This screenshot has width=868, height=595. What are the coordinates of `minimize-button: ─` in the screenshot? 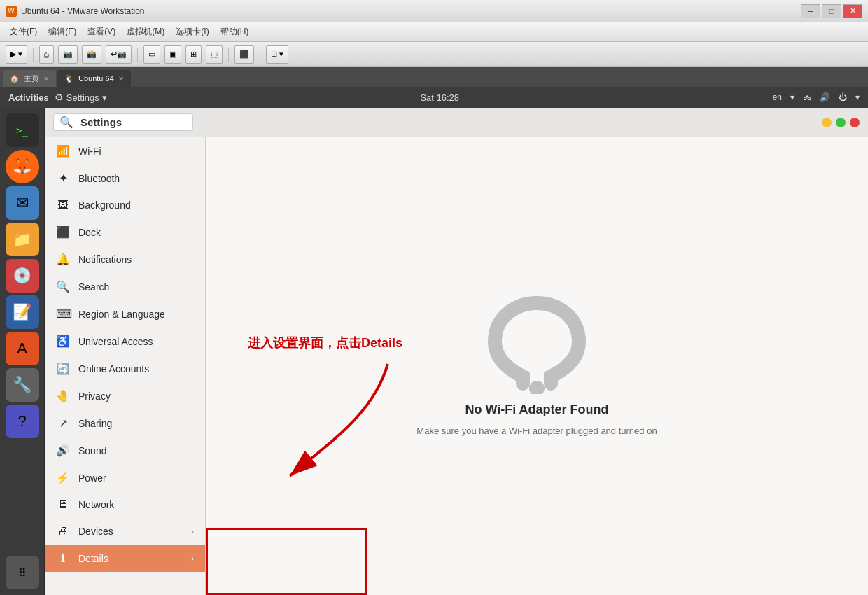 It's located at (811, 11).